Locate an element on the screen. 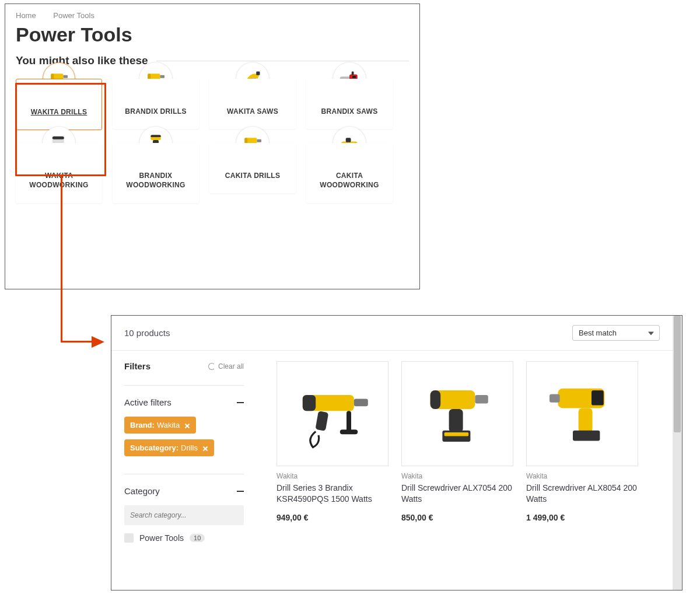  filter-chip-subcategory: Subcategory: Drills is located at coordinates (169, 448).